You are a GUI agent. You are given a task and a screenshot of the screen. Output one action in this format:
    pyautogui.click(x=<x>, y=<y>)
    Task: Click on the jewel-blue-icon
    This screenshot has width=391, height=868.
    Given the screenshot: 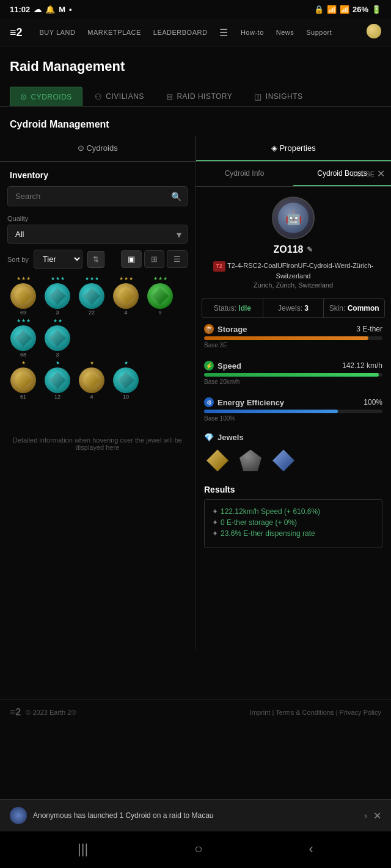 What is the action you would take?
    pyautogui.click(x=283, y=460)
    